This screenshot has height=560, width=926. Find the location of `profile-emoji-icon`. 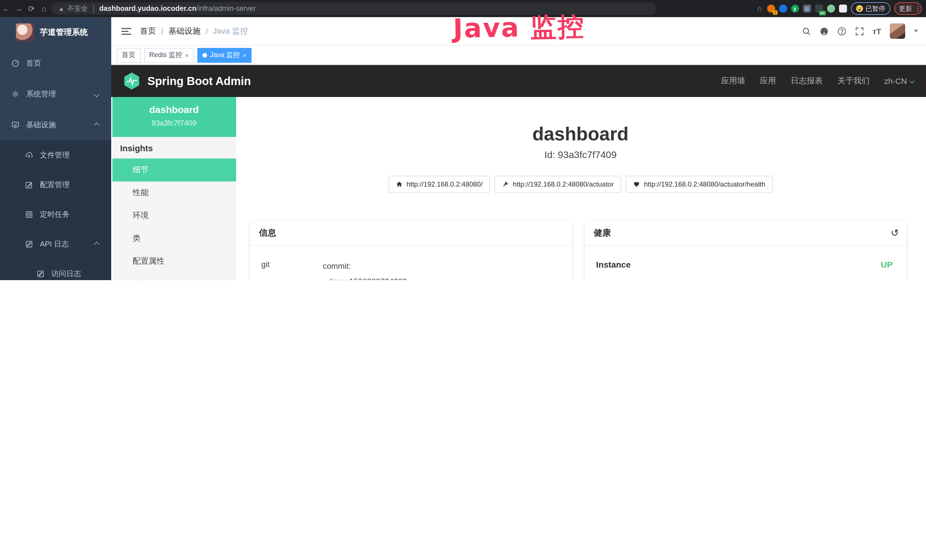

profile-emoji-icon is located at coordinates (859, 9).